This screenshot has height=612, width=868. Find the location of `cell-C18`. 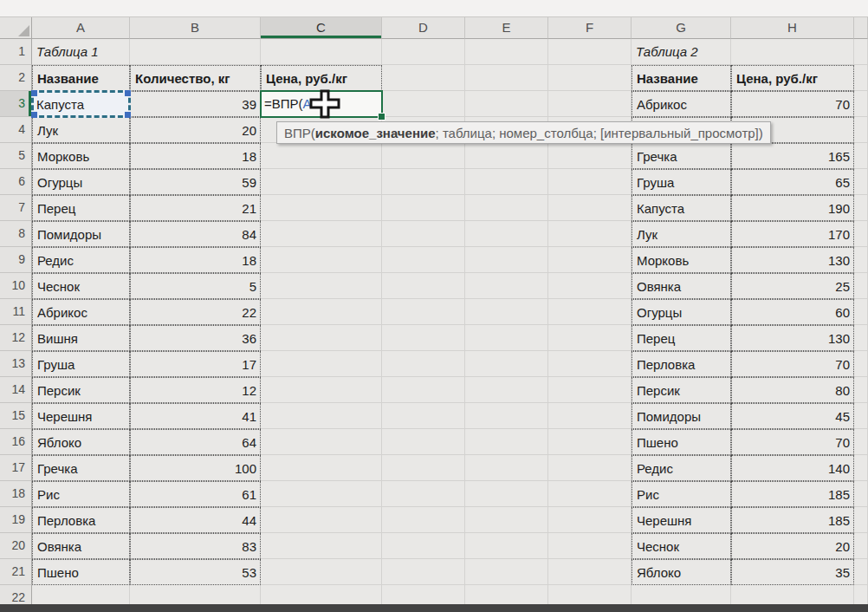

cell-C18 is located at coordinates (321, 494).